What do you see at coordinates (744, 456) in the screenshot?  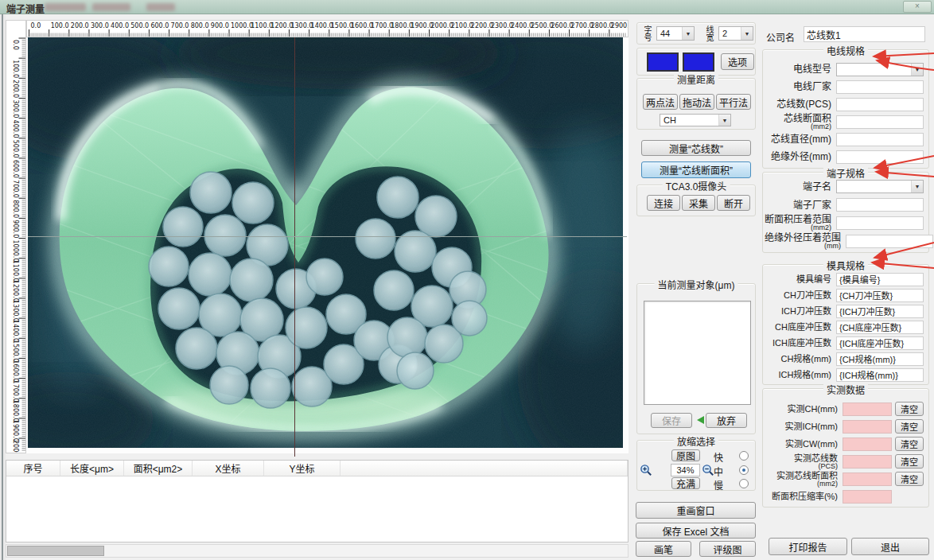 I see `speed-fast-radio` at bounding box center [744, 456].